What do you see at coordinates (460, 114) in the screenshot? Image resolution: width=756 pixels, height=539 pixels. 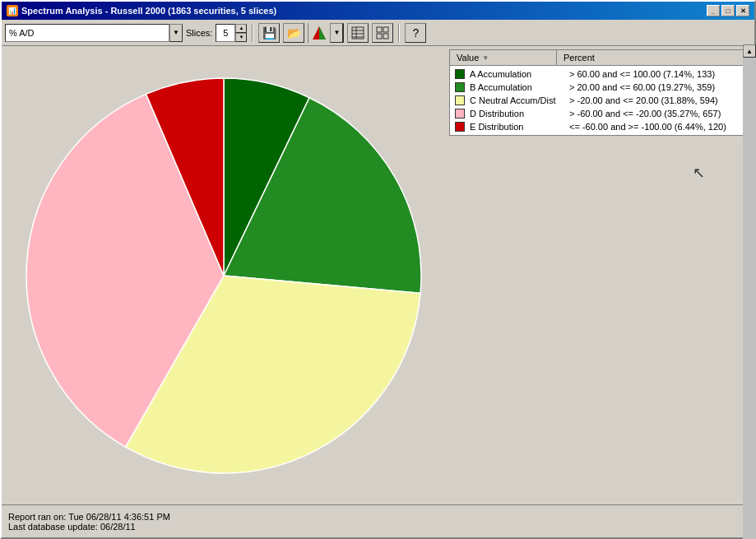 I see `legend-color-d` at bounding box center [460, 114].